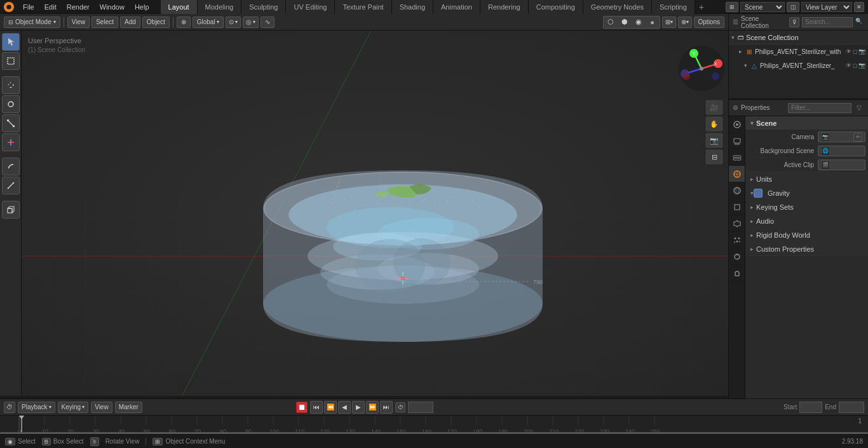 This screenshot has height=448, width=868. Describe the element at coordinates (11, 142) in the screenshot. I see `transform-tool` at that location.